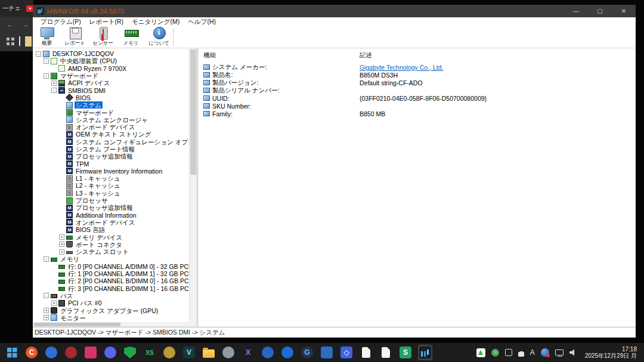 The width and height of the screenshot is (644, 362). Describe the element at coordinates (248, 352) in the screenshot. I see `x-purple-app-icon: X` at that location.